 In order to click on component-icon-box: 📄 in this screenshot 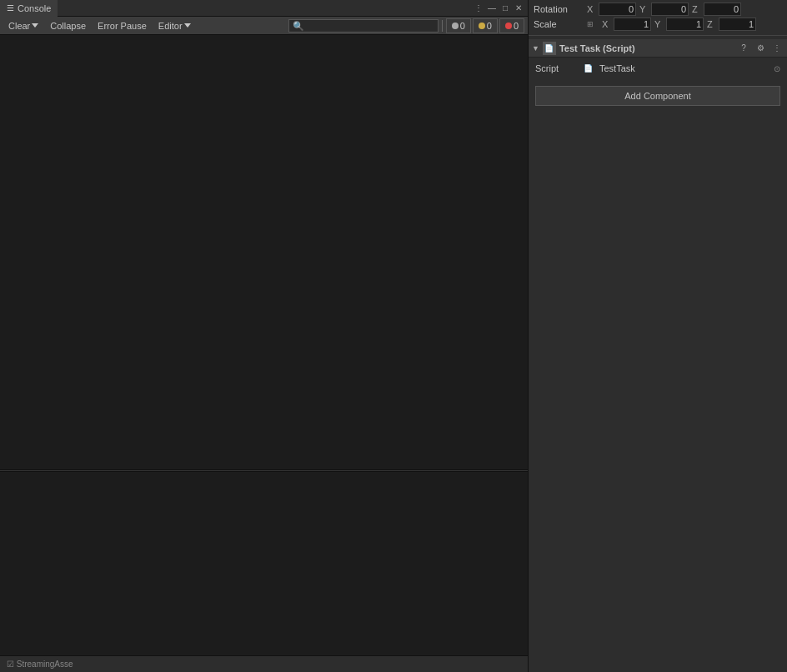, I will do `click(549, 48)`.